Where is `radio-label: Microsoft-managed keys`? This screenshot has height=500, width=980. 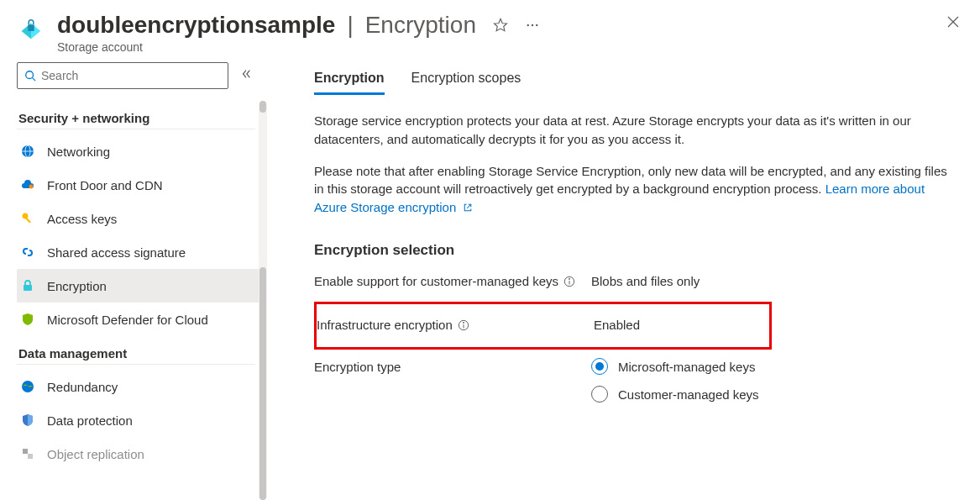
radio-label: Microsoft-managed keys is located at coordinates (687, 366).